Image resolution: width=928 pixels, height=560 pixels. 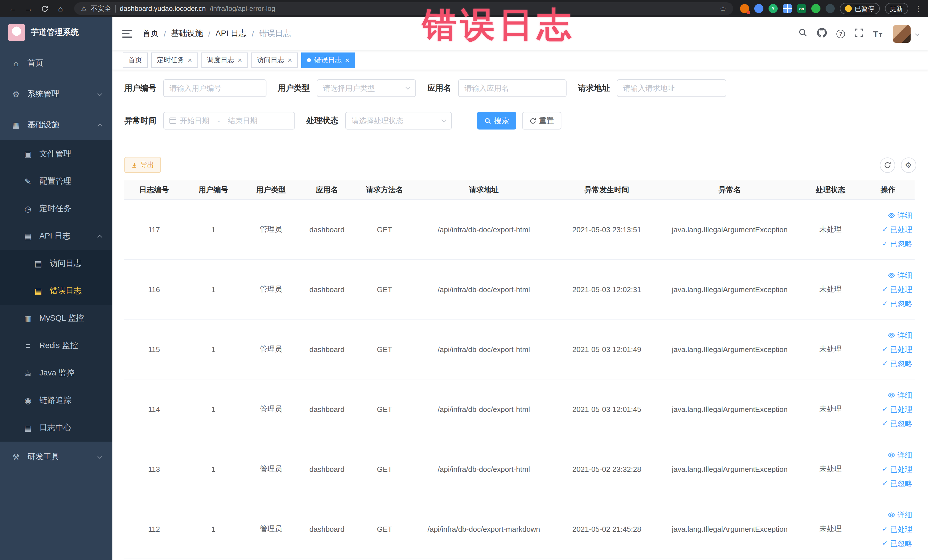 What do you see at coordinates (56, 125) in the screenshot?
I see `sidebar-item-infra: ▦ 基础设施` at bounding box center [56, 125].